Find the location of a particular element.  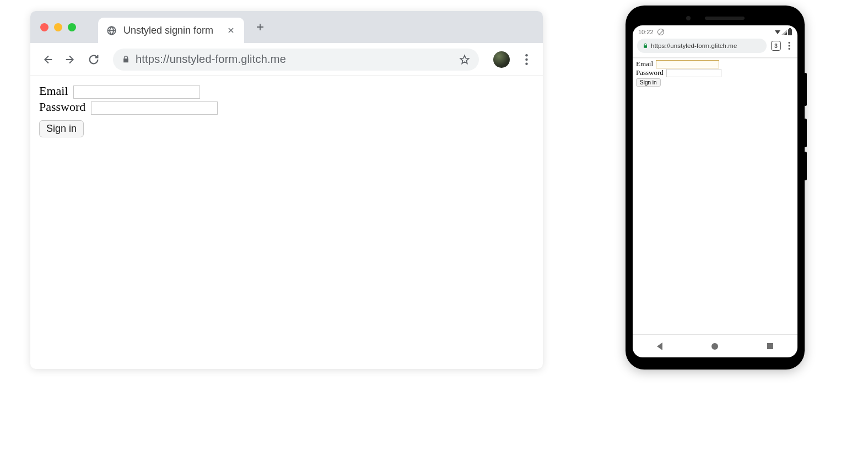

password-input is located at coordinates (154, 108).